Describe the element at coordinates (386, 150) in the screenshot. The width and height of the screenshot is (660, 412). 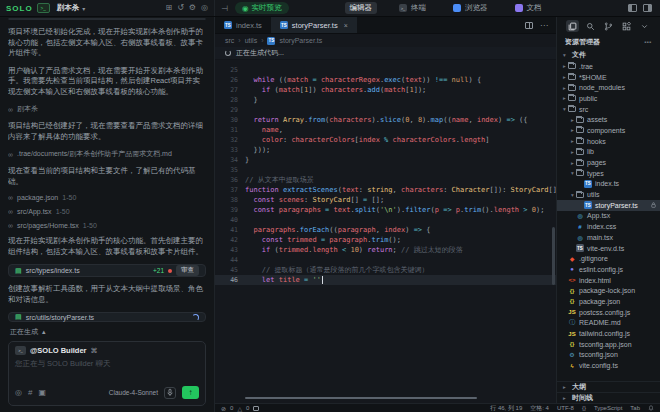
I see `code-line: 33 }));` at that location.